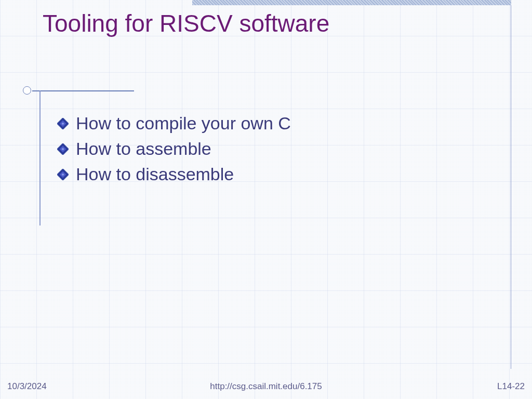 The height and width of the screenshot is (399, 532). I want to click on bullet-list: How to compile your own C How to assembl…, so click(174, 152).